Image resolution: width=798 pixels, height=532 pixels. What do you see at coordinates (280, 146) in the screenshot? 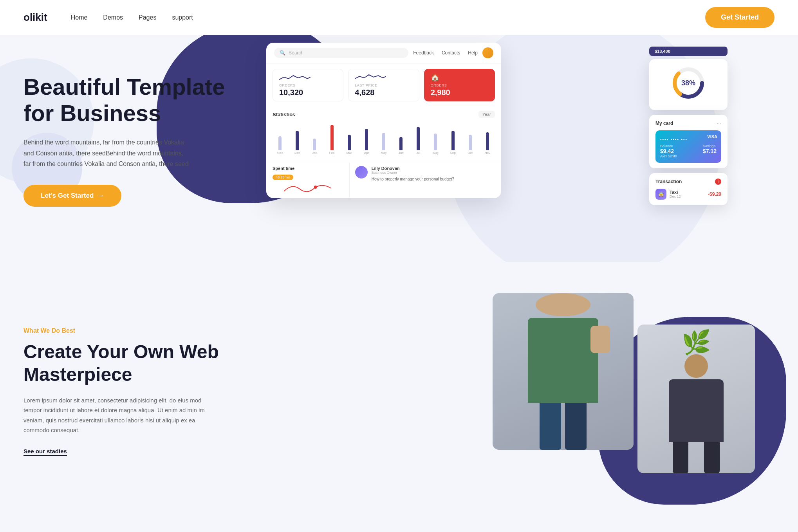
I see `bar-group-1: Nov` at bounding box center [280, 146].